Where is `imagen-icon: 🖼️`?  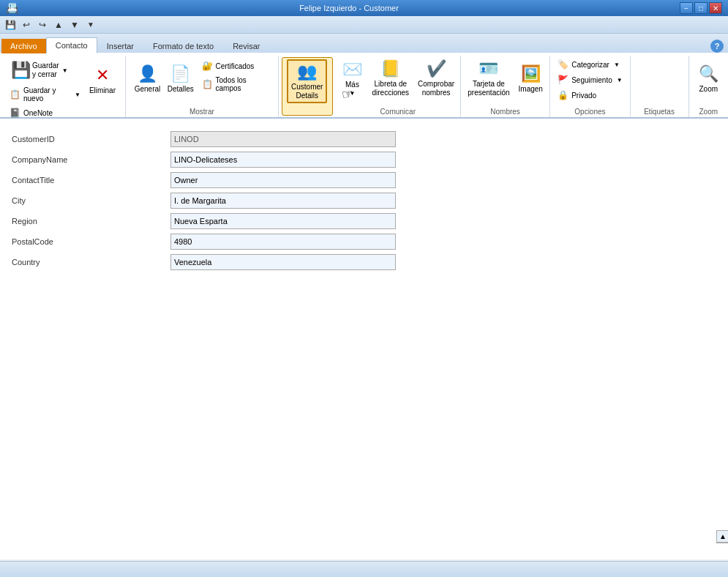 imagen-icon: 🖼️ is located at coordinates (531, 74).